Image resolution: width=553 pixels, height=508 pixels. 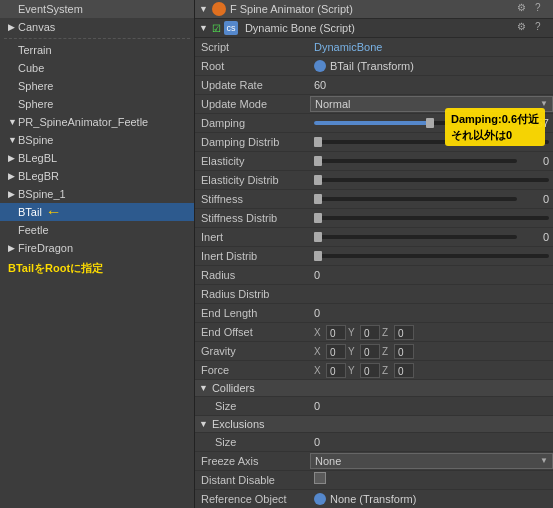 What do you see at coordinates (97, 230) in the screenshot?
I see `hierarchy-item-feetle: Feetle` at bounding box center [97, 230].